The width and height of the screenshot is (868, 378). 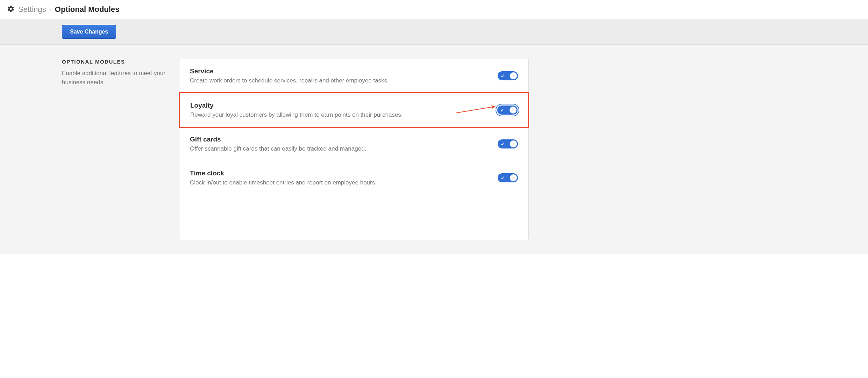 I want to click on toggle-gift-cards: ✓ •••, so click(x=508, y=144).